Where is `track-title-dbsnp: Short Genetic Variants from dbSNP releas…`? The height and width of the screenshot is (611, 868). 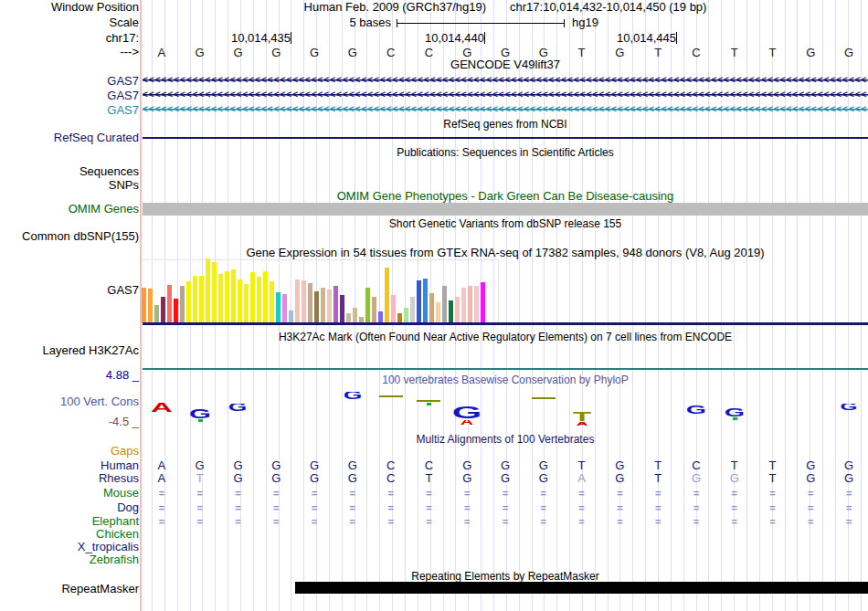 track-title-dbsnp: Short Genetic Variants from dbSNP releas… is located at coordinates (505, 225).